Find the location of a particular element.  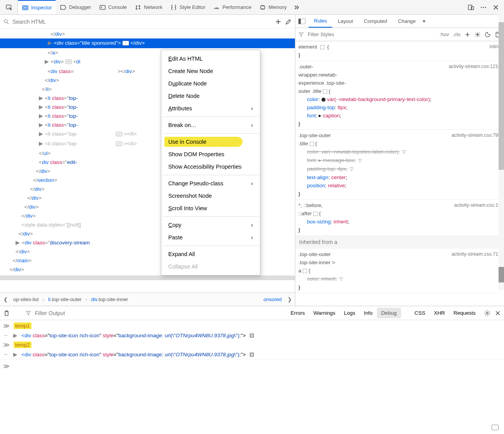

picker-icon is located at coordinates (9, 7).